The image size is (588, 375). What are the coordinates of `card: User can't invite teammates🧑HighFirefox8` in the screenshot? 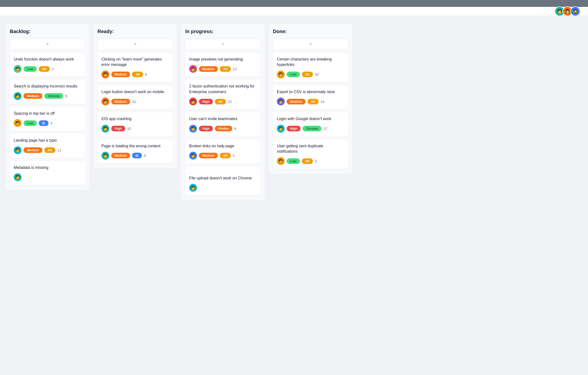 It's located at (223, 124).